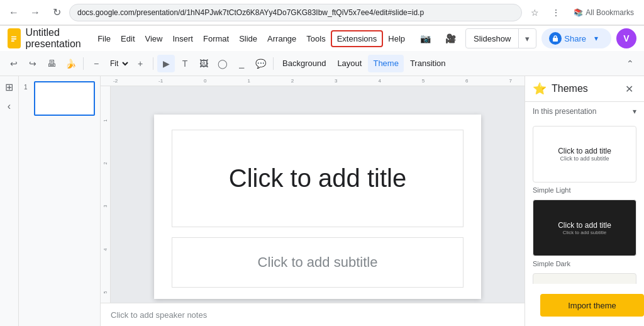 This screenshot has width=644, height=326. What do you see at coordinates (292, 81) in the screenshot?
I see `ruler-mark: 2` at bounding box center [292, 81].